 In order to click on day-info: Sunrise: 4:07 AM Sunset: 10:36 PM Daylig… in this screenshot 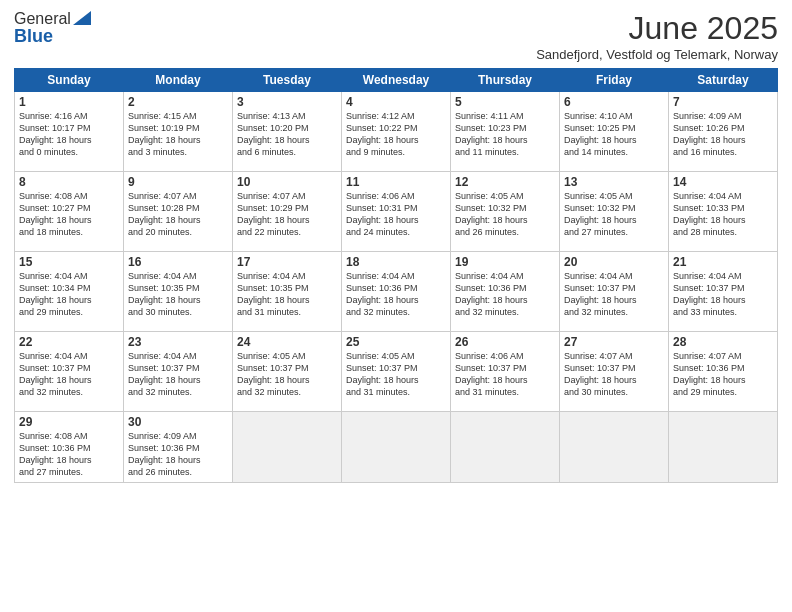, I will do `click(723, 374)`.